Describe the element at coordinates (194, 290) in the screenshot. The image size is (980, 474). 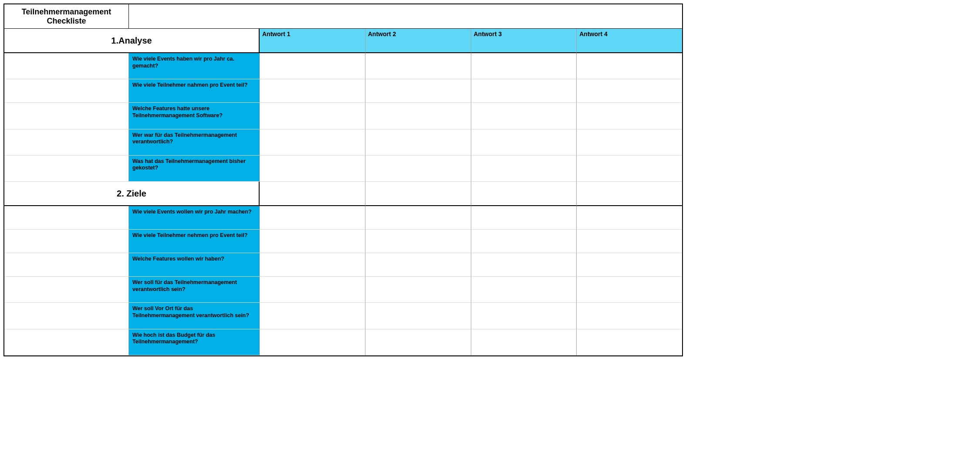
I see `question-text: Wer soll für das Teilnehmermanagement ve…` at that location.